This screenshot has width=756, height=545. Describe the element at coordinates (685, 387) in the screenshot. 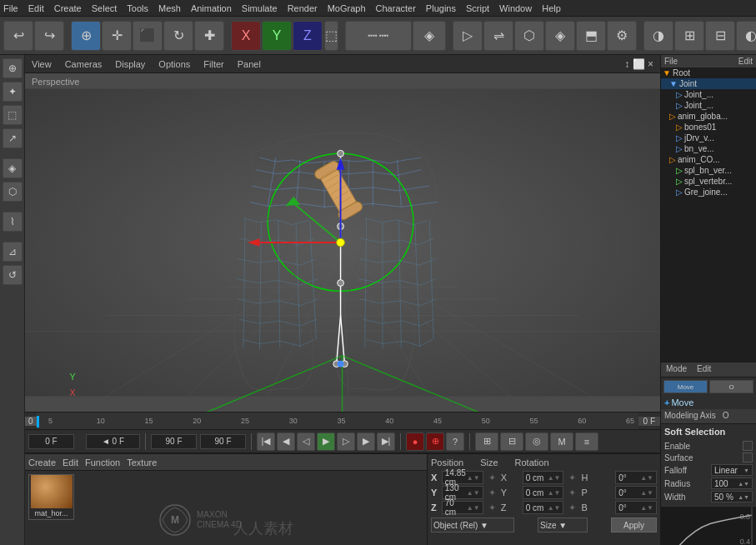

I see `move-mode-btn: Move` at that location.